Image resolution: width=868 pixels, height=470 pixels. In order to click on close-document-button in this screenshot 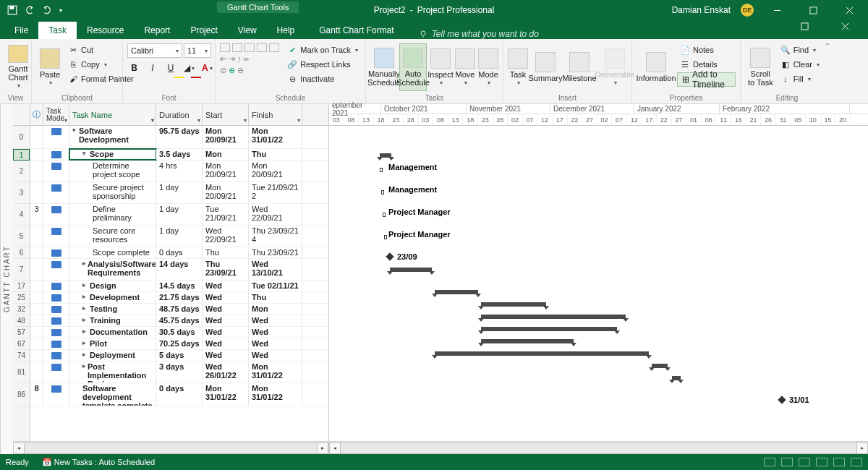, I will do `click(845, 26)`.